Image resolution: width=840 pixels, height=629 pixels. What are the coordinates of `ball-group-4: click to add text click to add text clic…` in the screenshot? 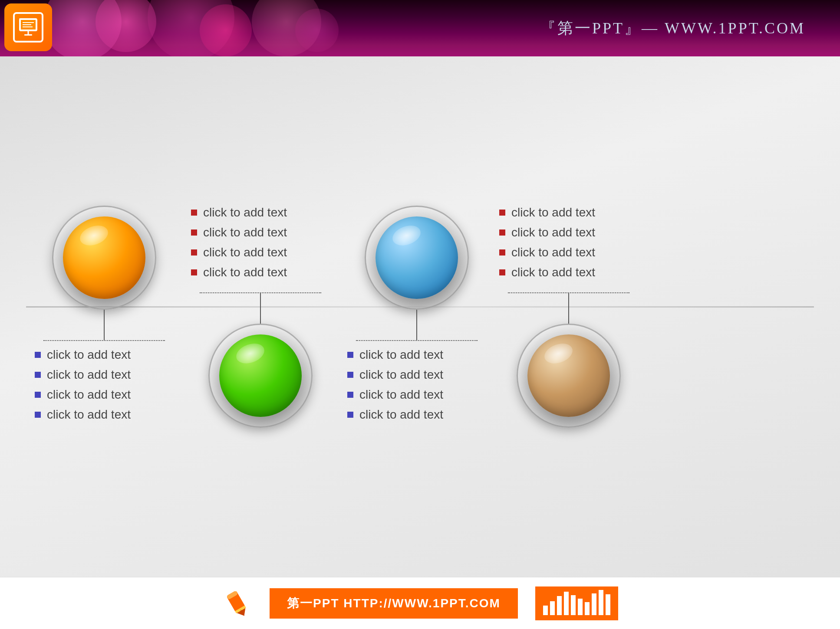 It's located at (569, 317).